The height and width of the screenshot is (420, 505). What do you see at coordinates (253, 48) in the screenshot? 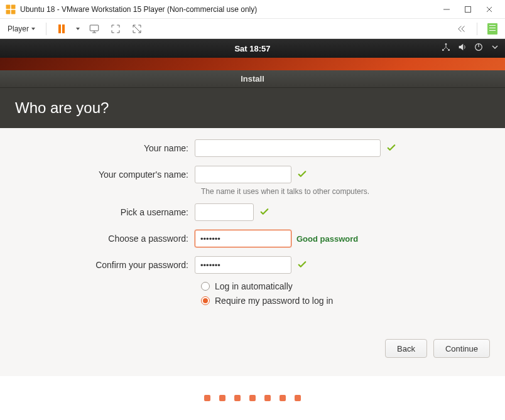
I see `ubuntu-menubar: Sat 18:57` at bounding box center [253, 48].